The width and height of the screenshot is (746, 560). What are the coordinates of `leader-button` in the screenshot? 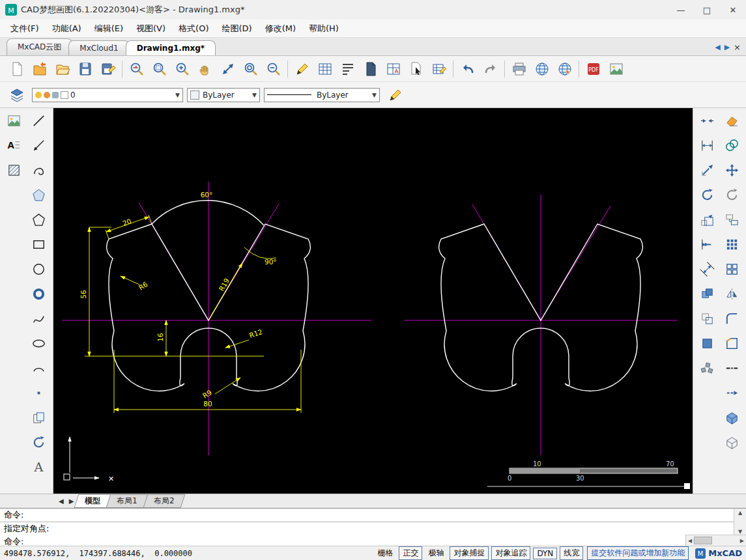 It's located at (39, 145).